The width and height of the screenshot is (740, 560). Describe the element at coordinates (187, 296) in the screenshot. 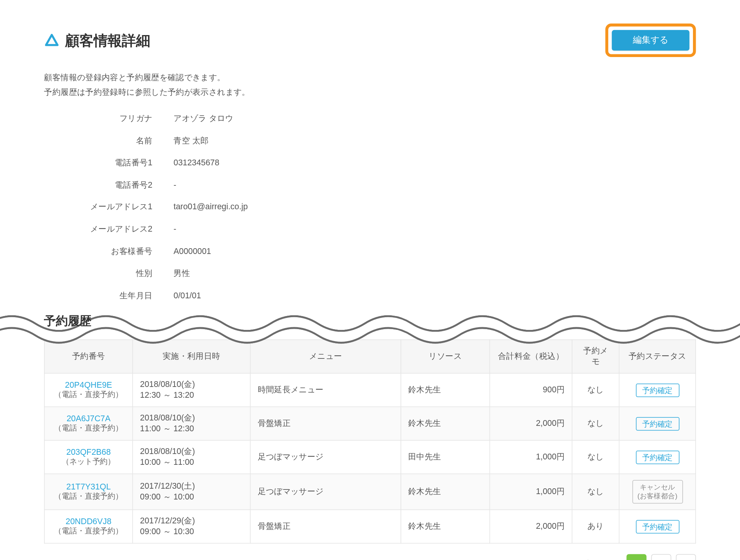

I see `birth-value: 0/01/01` at that location.